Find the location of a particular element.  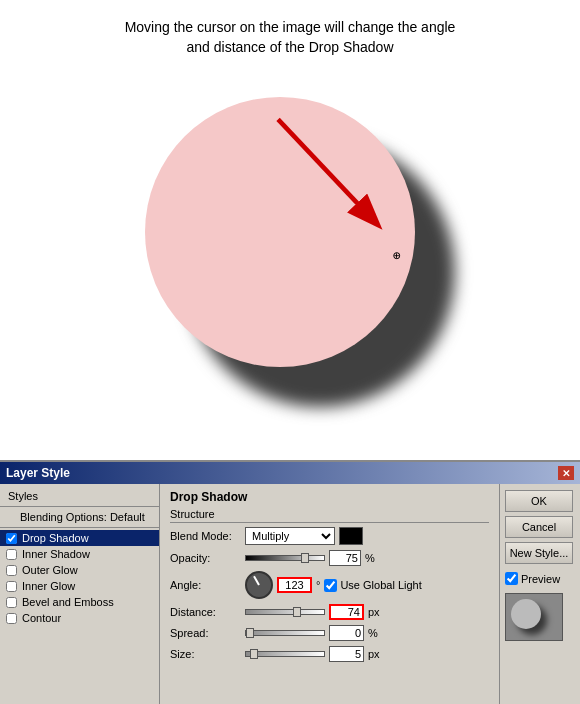

close-button: ✕ is located at coordinates (566, 473).